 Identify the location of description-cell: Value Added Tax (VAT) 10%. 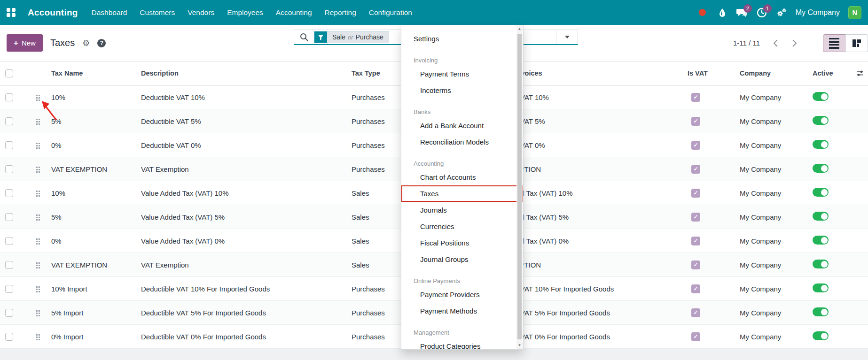
(244, 193).